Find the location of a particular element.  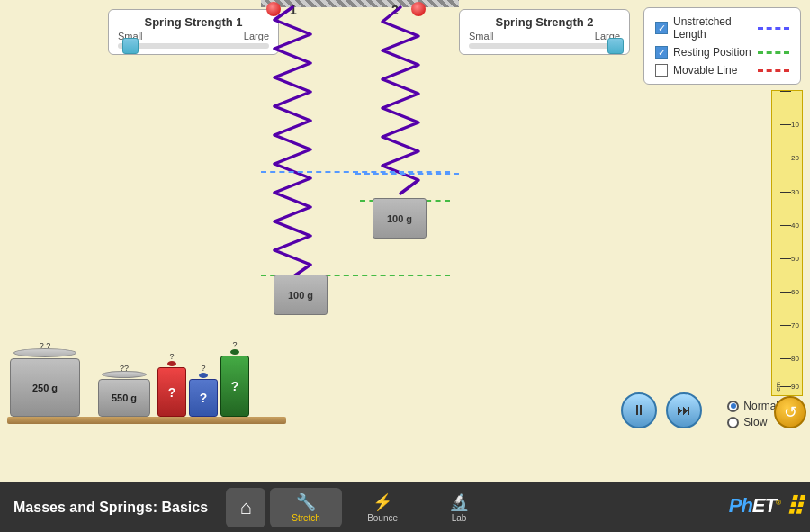

tab-lab: 🔬 Lab is located at coordinates (459, 508).